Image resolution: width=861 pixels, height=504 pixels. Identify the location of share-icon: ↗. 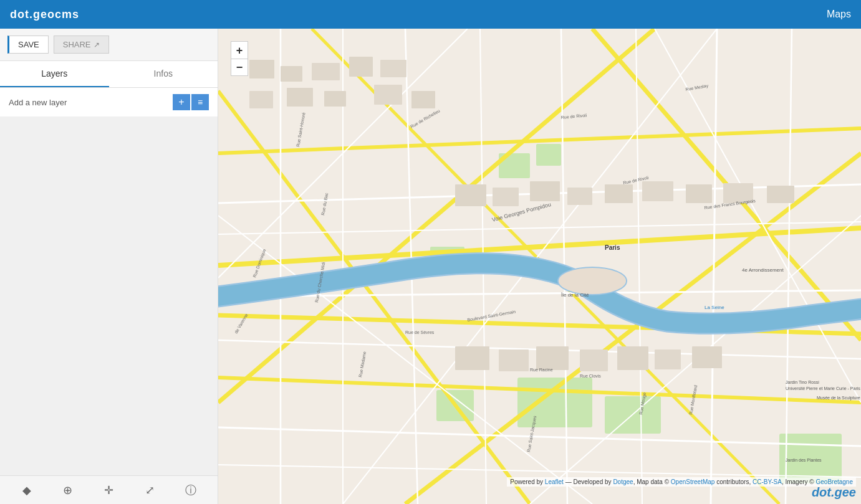
(97, 45).